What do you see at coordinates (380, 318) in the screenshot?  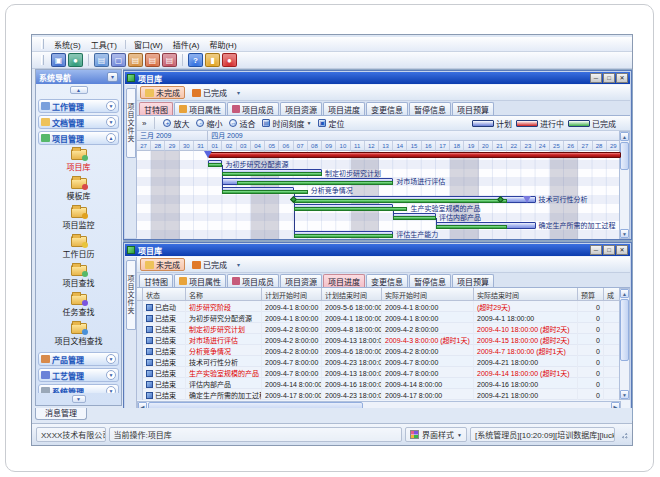 I see `table-row: 已结束 为初步研究分配资源 2009-4-1 8:00:00 2009-4-1 …` at bounding box center [380, 318].